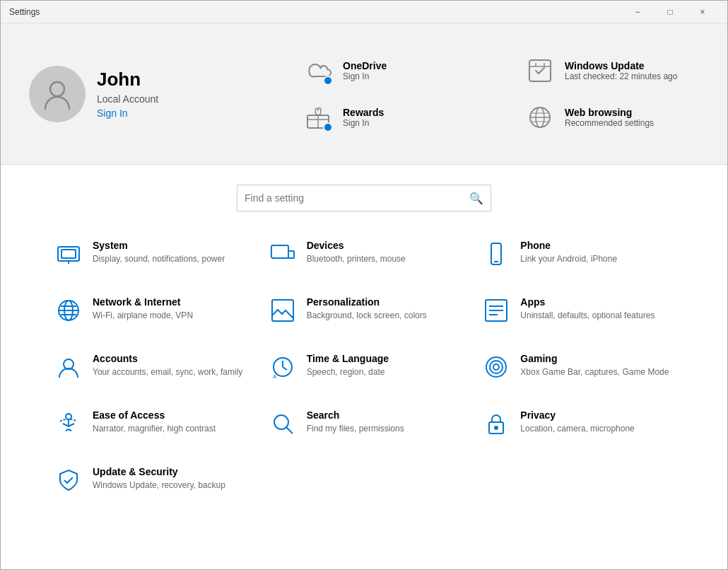 The image size is (728, 570). I want to click on setting-desc-easeofaccess: Narrator, magnifier, high contrast, so click(154, 429).